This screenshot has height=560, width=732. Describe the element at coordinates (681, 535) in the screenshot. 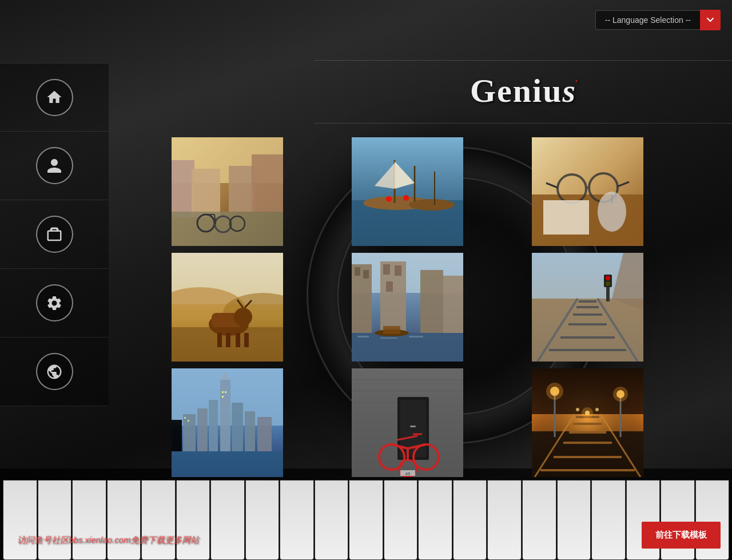

I see `download-button: 前往下载模板` at that location.